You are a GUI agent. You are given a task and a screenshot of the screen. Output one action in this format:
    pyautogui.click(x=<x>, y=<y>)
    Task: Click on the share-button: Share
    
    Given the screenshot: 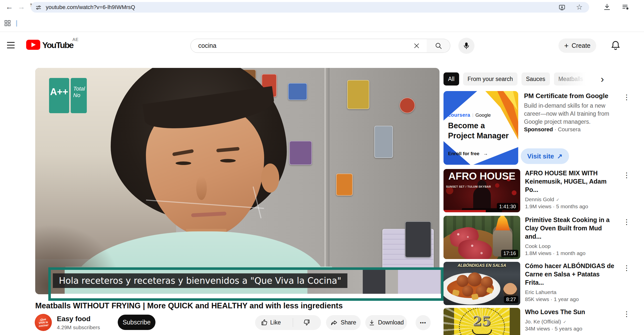 What is the action you would take?
    pyautogui.click(x=343, y=322)
    